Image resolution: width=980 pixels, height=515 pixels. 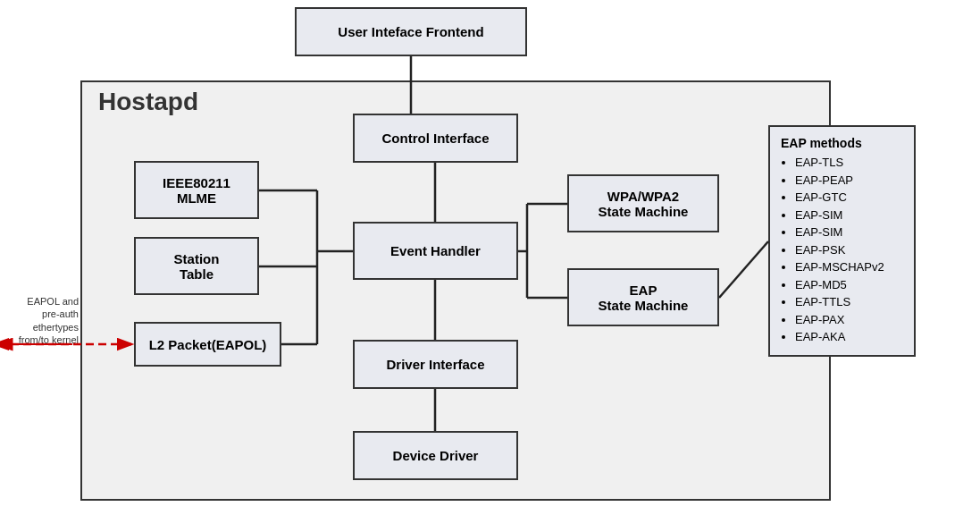 I want to click on user-frontend-label: User Inteface Frontend, so click(x=411, y=32).